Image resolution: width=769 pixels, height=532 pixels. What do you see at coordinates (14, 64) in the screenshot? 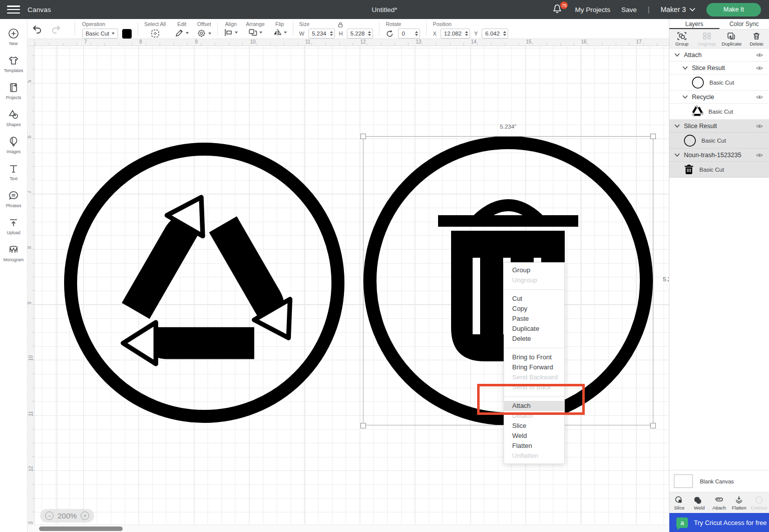
I see `sidebar-item-templates: Templates` at bounding box center [14, 64].